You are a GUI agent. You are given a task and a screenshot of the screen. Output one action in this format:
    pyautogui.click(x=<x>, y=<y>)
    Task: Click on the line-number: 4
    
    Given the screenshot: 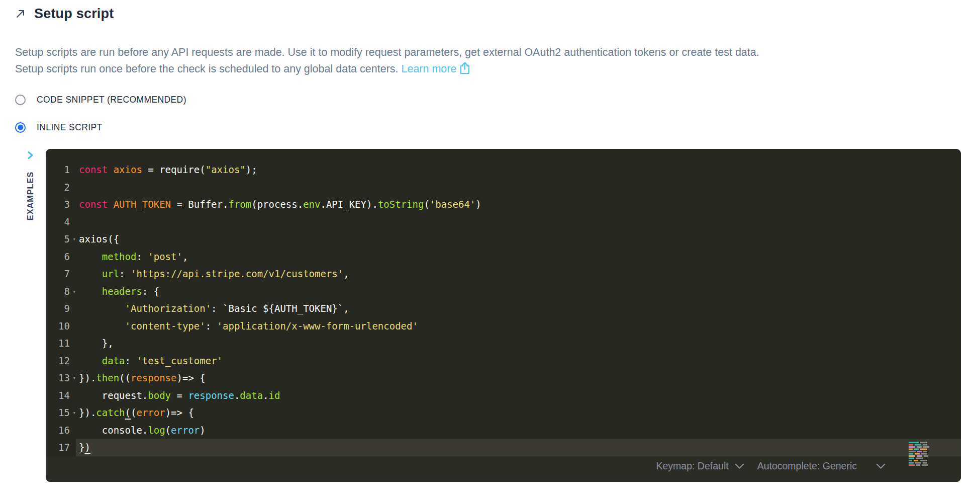 What is the action you would take?
    pyautogui.click(x=61, y=222)
    